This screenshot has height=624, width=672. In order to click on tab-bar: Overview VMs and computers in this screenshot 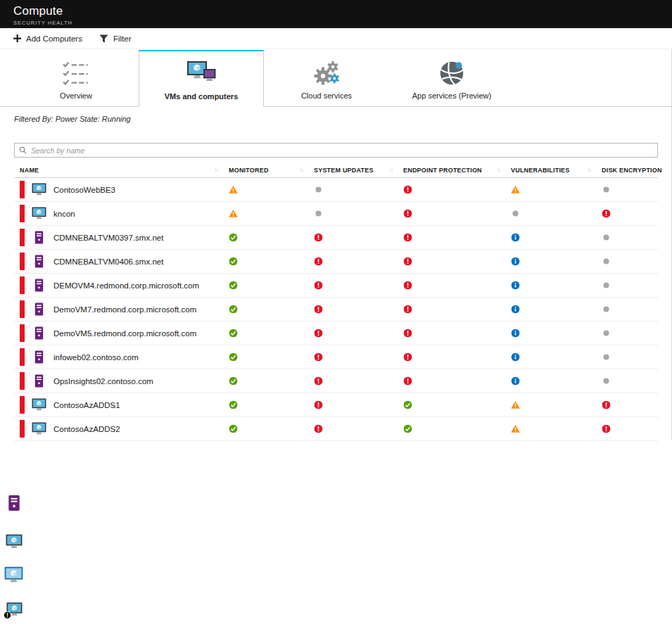, I will do `click(336, 79)`.